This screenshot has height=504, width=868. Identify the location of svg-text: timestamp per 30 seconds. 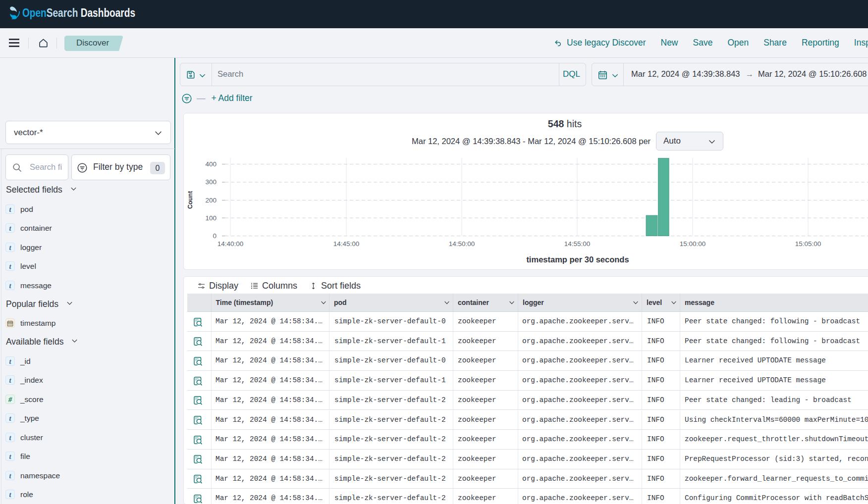
(578, 259).